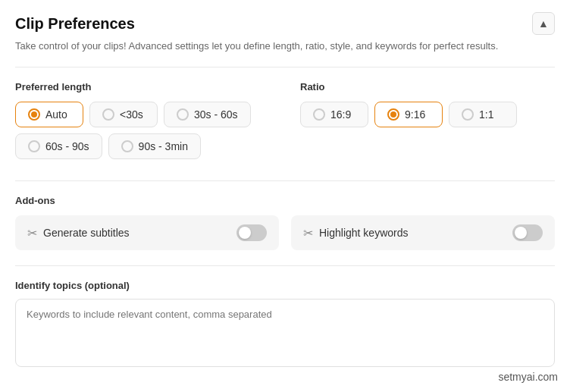 The height and width of the screenshot is (392, 570). What do you see at coordinates (393, 114) in the screenshot?
I see `radio-dot-9by16` at bounding box center [393, 114].